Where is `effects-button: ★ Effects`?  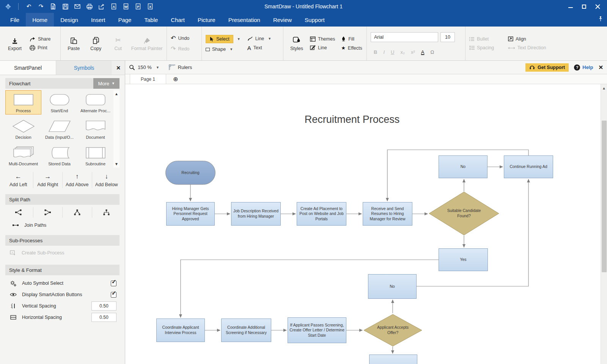 effects-button: ★ Effects is located at coordinates (352, 48).